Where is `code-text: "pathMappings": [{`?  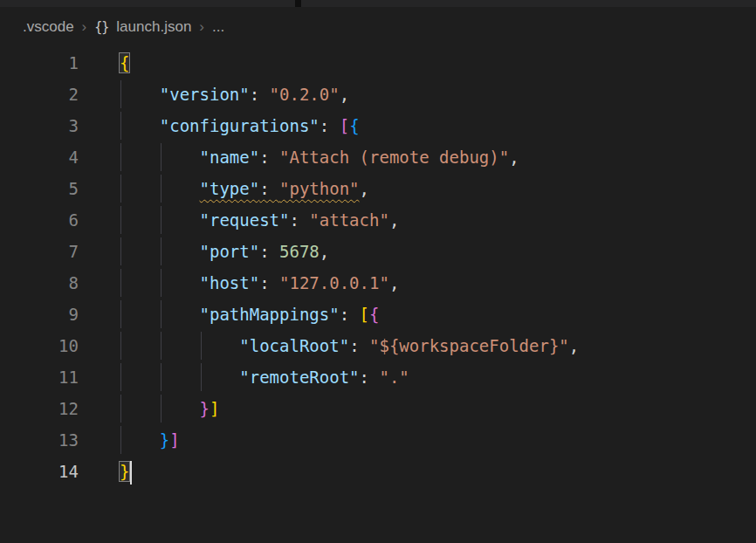 code-text: "pathMappings": [{ is located at coordinates (250, 314).